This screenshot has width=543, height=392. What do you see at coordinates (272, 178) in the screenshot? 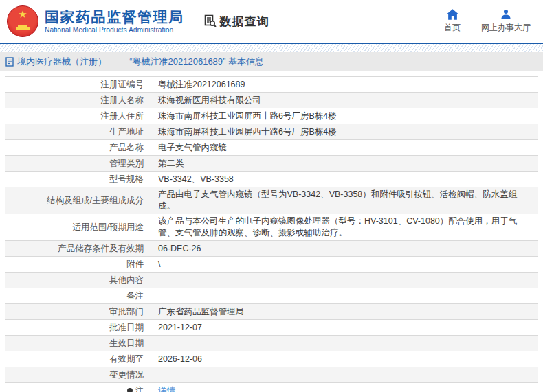
I see `table-row: 型号规格VB-3342、VB-3358` at bounding box center [272, 178].